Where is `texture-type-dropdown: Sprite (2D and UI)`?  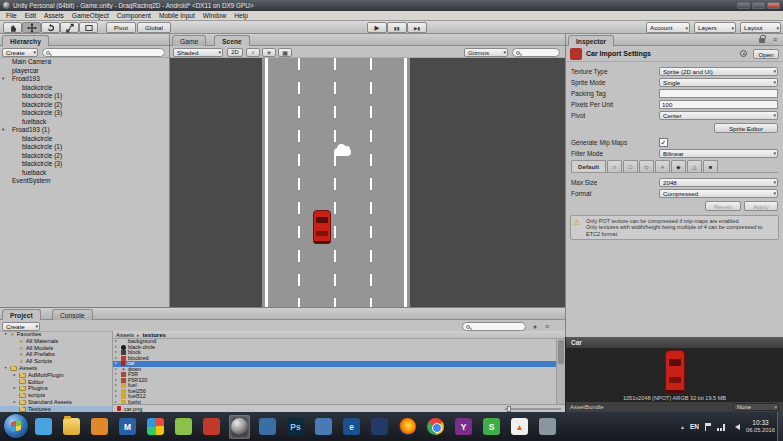 texture-type-dropdown: Sprite (2D and UI) is located at coordinates (718, 72).